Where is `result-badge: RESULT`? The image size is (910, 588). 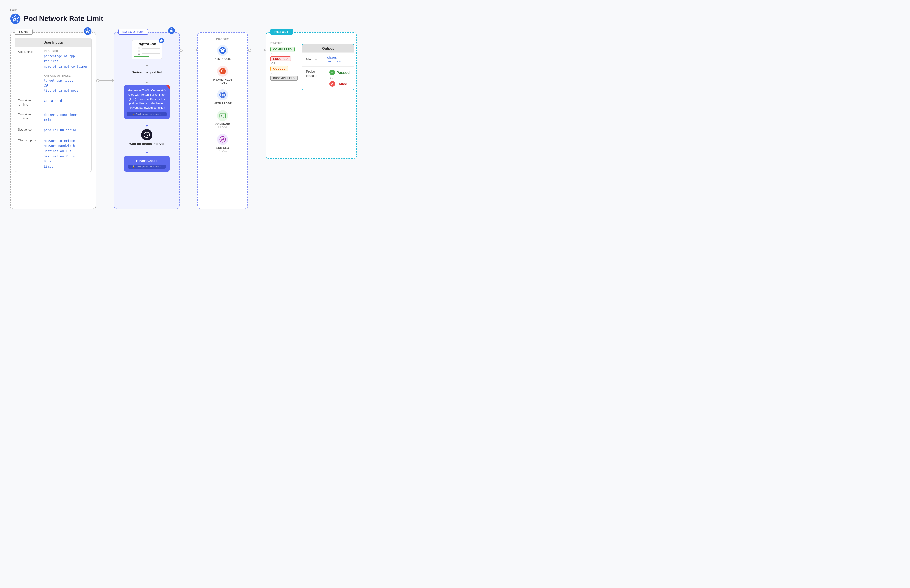
result-badge: RESULT is located at coordinates (281, 32).